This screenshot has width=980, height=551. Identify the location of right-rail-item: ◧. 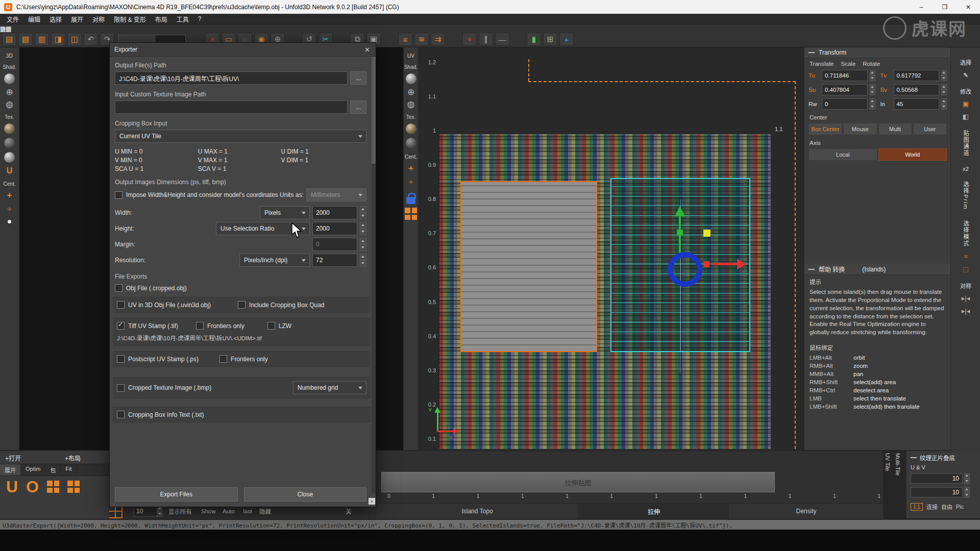
(966, 116).